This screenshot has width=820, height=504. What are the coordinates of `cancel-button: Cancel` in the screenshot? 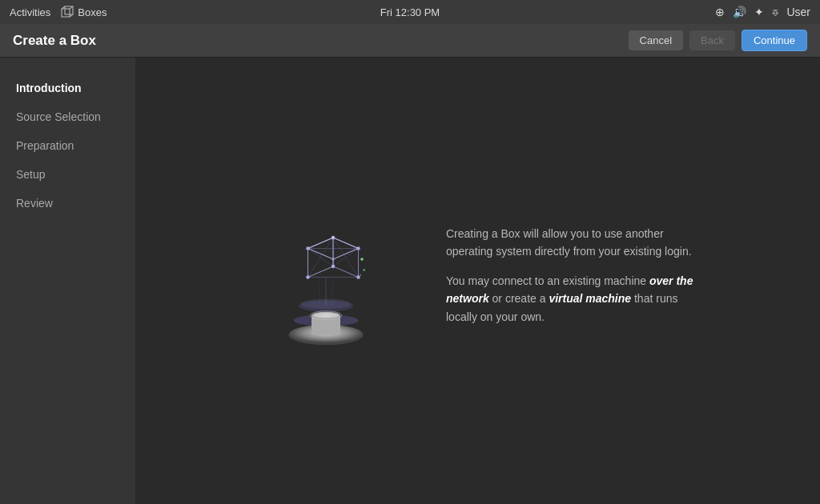 It's located at (656, 40).